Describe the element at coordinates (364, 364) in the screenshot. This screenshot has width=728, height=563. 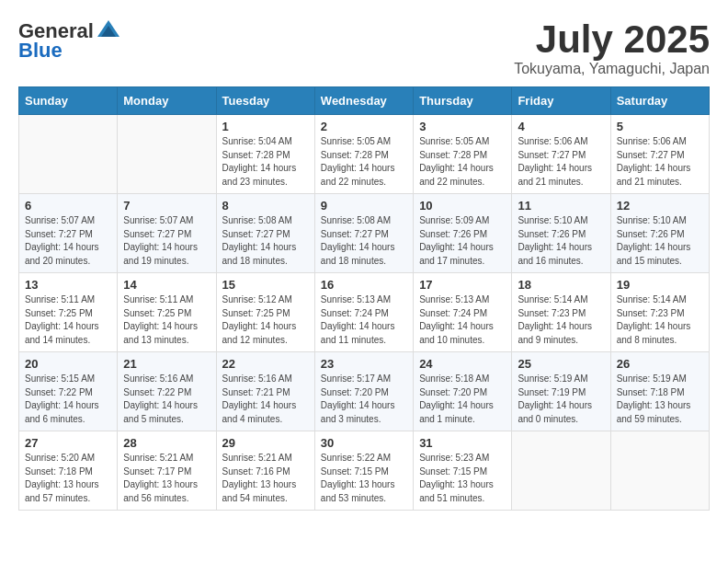
I see `day-number: 23` at that location.